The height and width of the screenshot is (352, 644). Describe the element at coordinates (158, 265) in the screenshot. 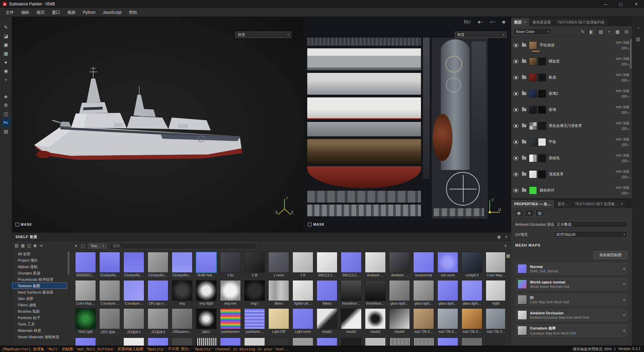

I see `shelf-item: 01shipsRo…` at that location.